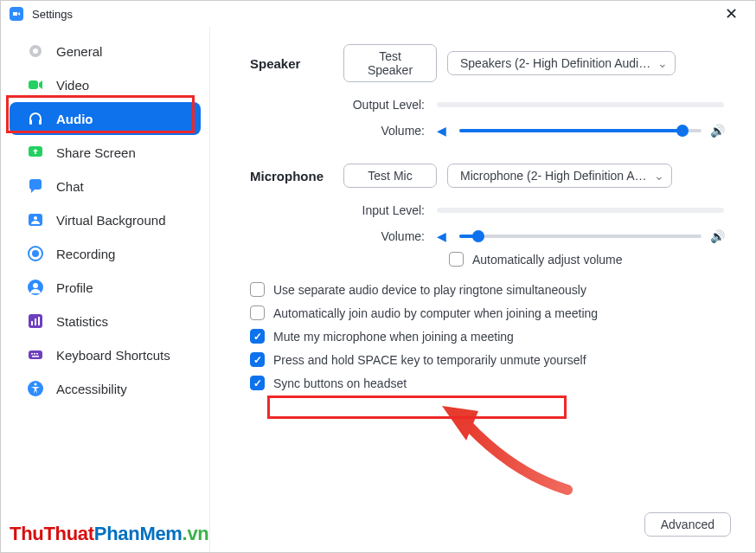  Describe the element at coordinates (106, 321) in the screenshot. I see `sidebar-item-statistics: Statistics` at that location.